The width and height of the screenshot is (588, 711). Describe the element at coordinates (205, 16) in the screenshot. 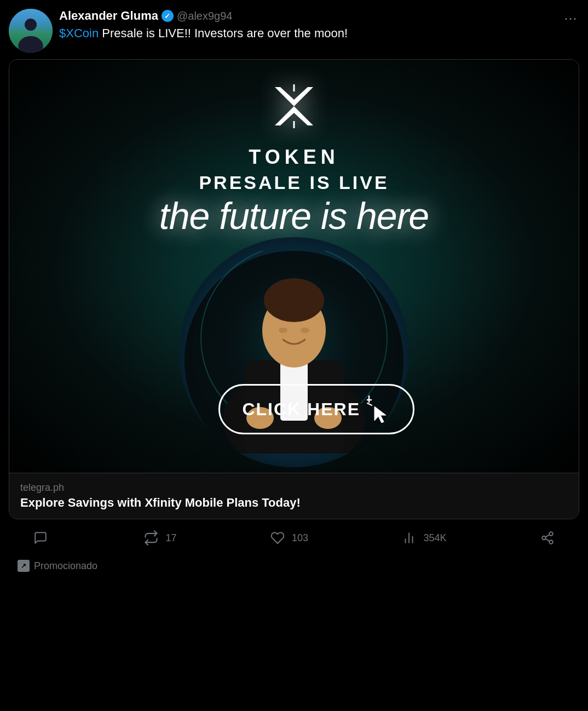

I see `user-handle: @alex9g94` at that location.